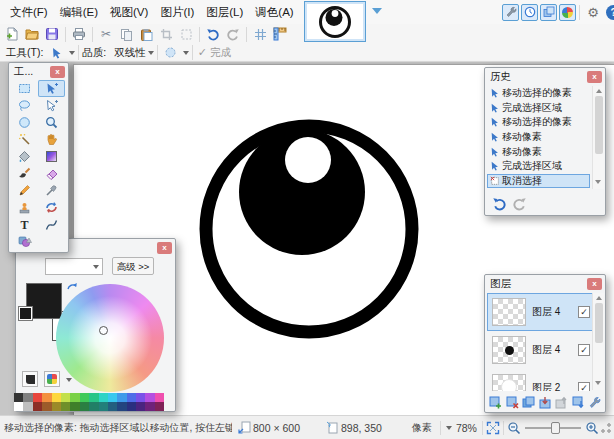 The image size is (614, 439). What do you see at coordinates (499, 203) in the screenshot?
I see `history-undo-button` at bounding box center [499, 203].